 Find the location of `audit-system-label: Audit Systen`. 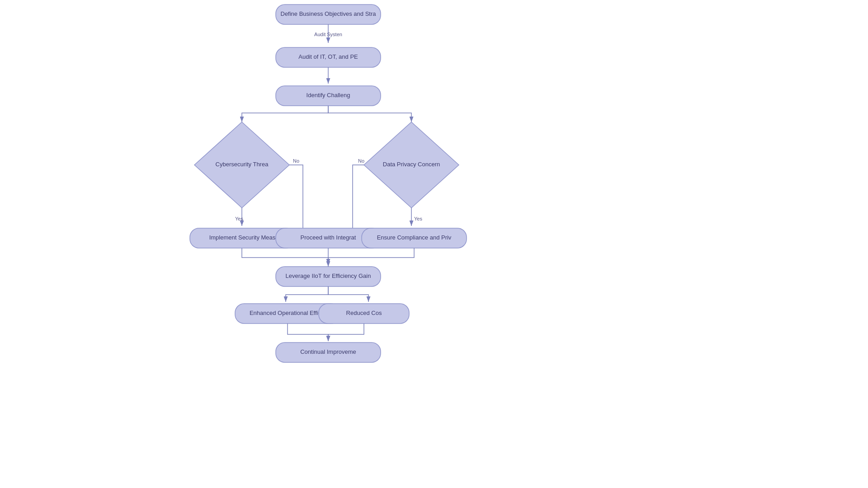

audit-system-label: Audit Systen is located at coordinates (328, 34).